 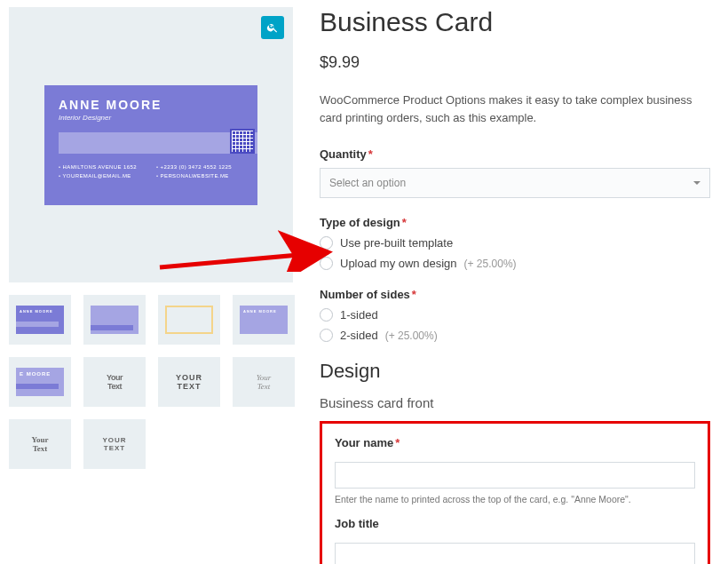 I want to click on highlighted-form-area: Your name* Enter the name to printed acr…, so click(x=515, y=492).